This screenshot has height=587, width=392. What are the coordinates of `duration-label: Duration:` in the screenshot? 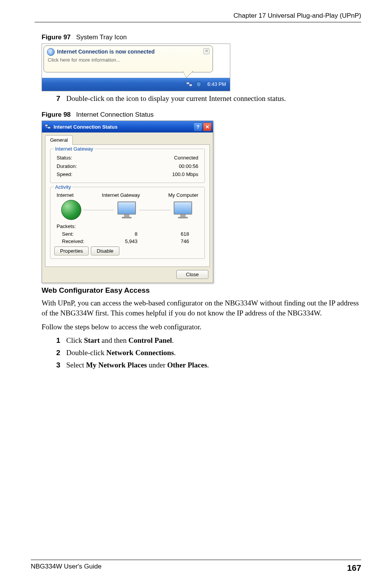 It's located at (67, 166).